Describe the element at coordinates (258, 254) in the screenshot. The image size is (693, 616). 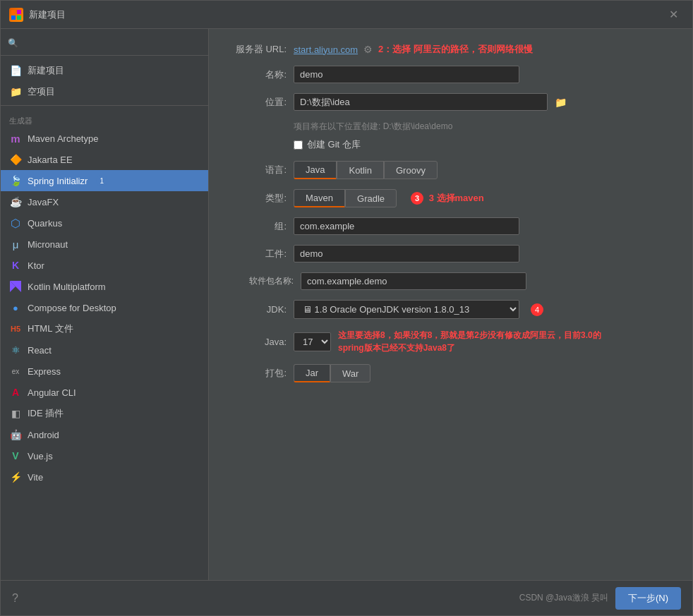
I see `artifact-label: 工件:` at that location.